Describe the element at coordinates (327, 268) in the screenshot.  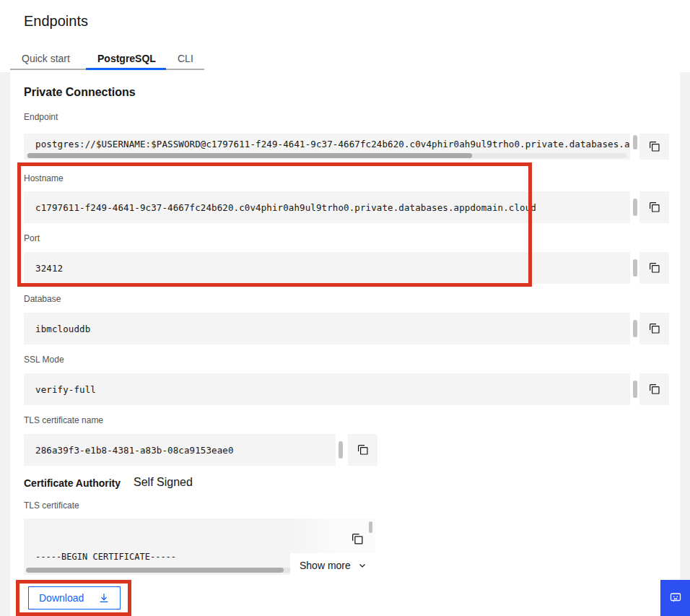
I see `port-value-field: 32412` at that location.